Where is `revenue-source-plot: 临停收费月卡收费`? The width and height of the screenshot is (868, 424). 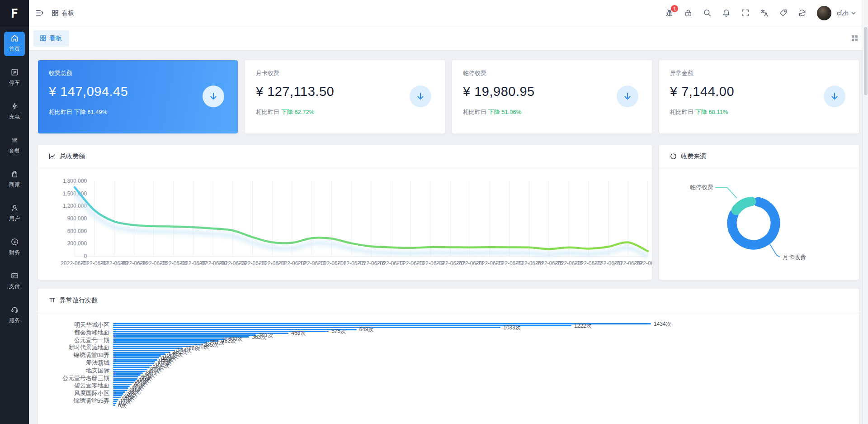
revenue-source-plot: 临停收费月卡收费 is located at coordinates (759, 224).